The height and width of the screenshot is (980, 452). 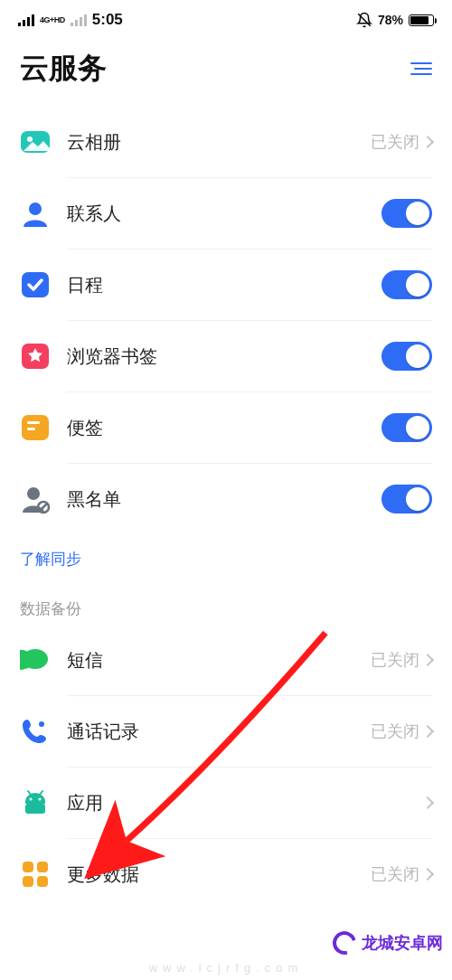 What do you see at coordinates (421, 20) in the screenshot?
I see `battery-icon` at bounding box center [421, 20].